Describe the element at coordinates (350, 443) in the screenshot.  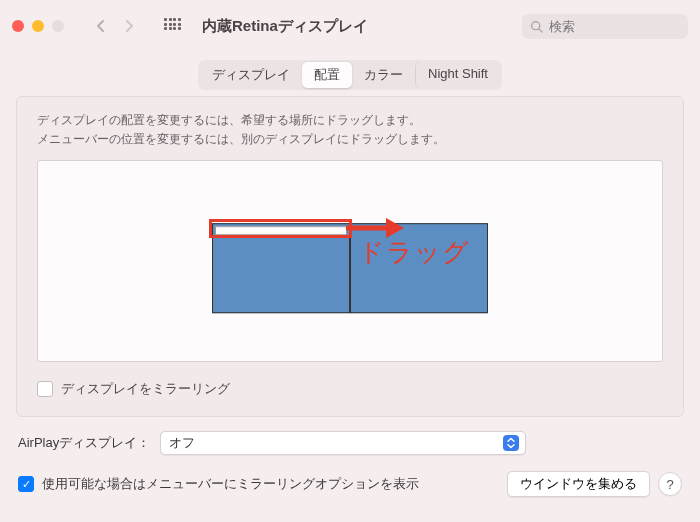
I see `airplay-row: AirPlayディスプレイ： オフ` at that location.